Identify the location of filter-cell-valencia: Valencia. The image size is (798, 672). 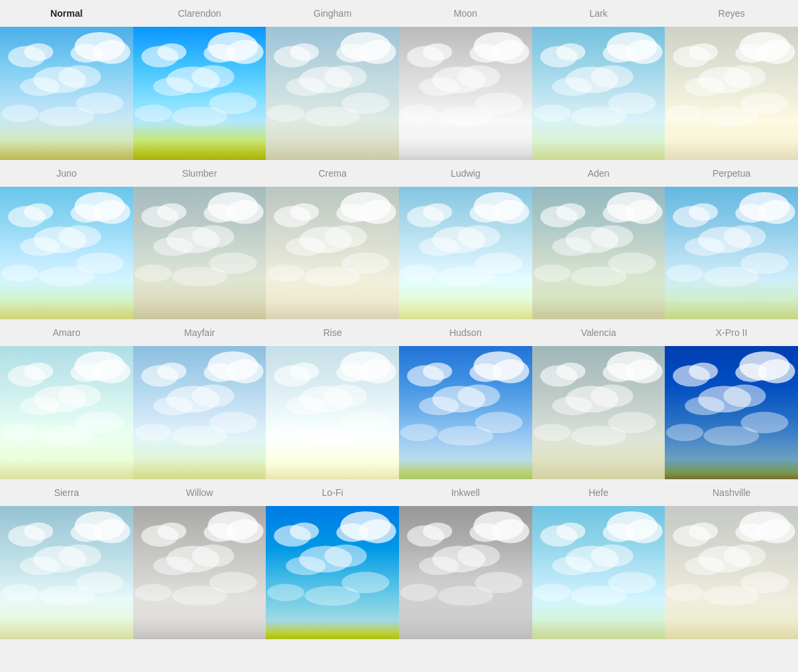
(598, 399).